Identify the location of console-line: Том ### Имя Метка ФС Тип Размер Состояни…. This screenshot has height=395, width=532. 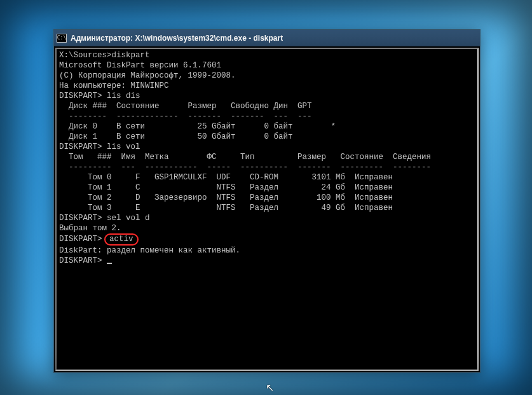
(267, 157).